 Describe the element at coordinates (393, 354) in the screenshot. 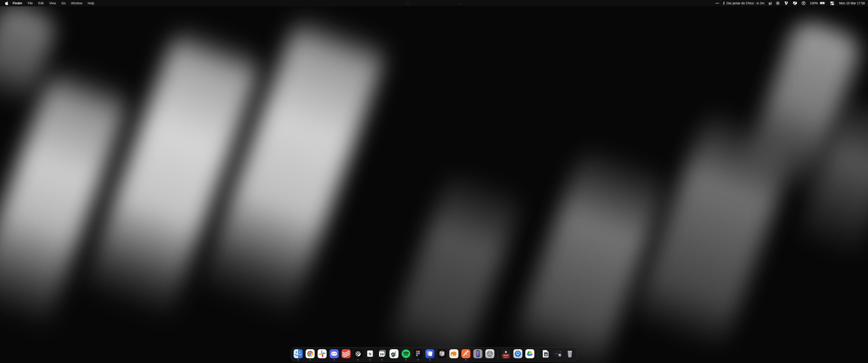

I see `svg-text: g` at that location.